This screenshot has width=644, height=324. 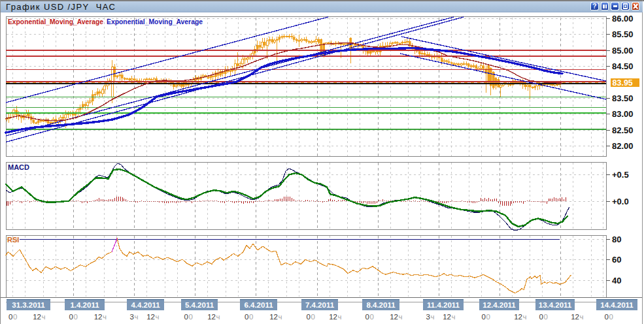 I want to click on svg-text: RSI, so click(x=13, y=240).